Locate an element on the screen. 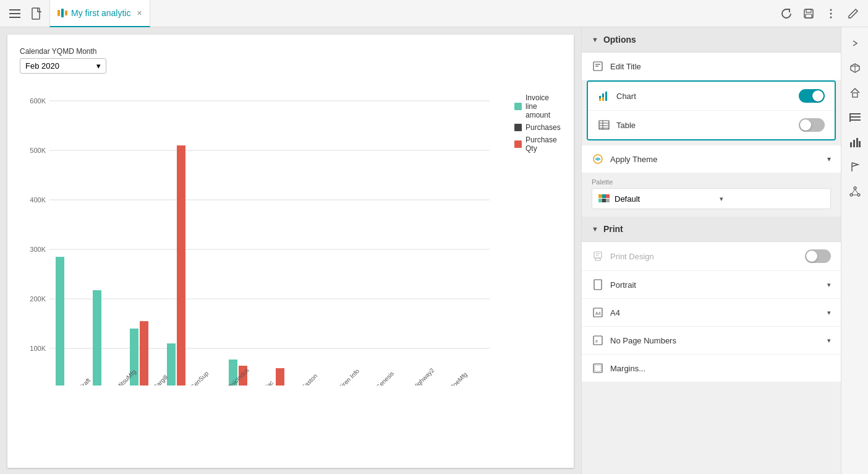 Image resolution: width=868 pixels, height=474 pixels. margins-item: Margins... is located at coordinates (711, 369).